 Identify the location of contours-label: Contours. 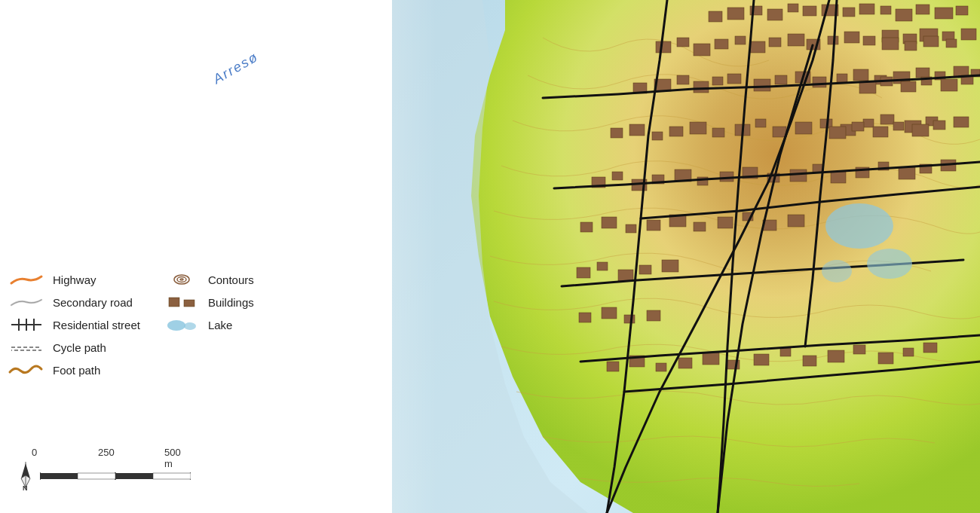
(231, 280).